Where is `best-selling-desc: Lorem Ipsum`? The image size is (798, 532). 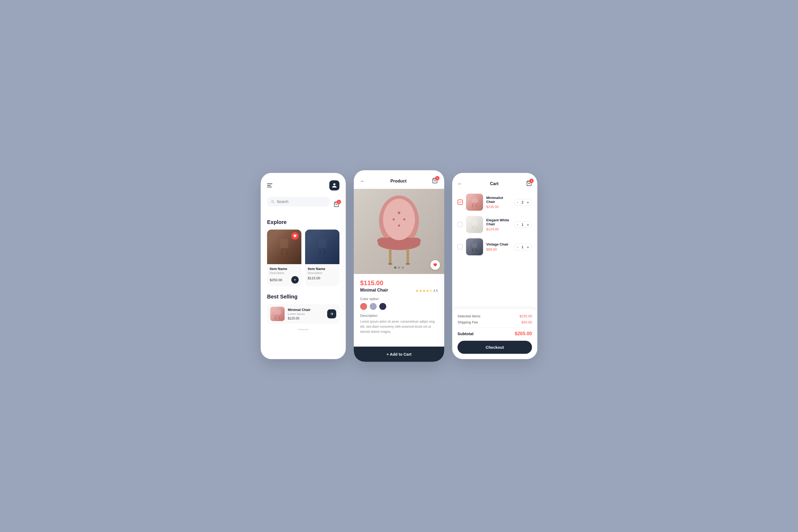 best-selling-desc: Lorem Ipsum is located at coordinates (306, 314).